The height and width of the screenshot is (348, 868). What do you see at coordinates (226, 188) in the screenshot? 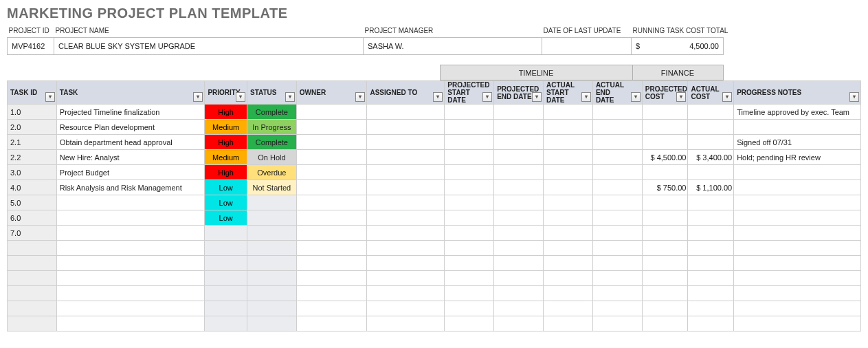
I see `cell-priority: Low` at bounding box center [226, 188].